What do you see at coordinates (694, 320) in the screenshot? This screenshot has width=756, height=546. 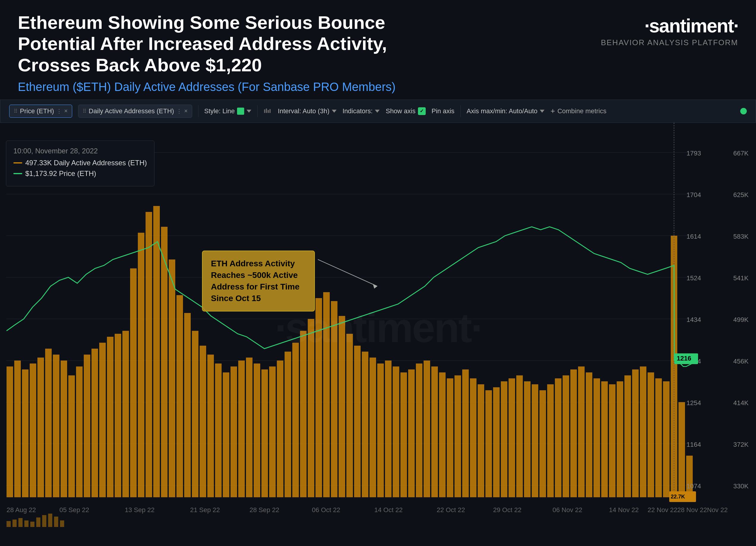 I see `svg-text: 1434` at bounding box center [694, 320].